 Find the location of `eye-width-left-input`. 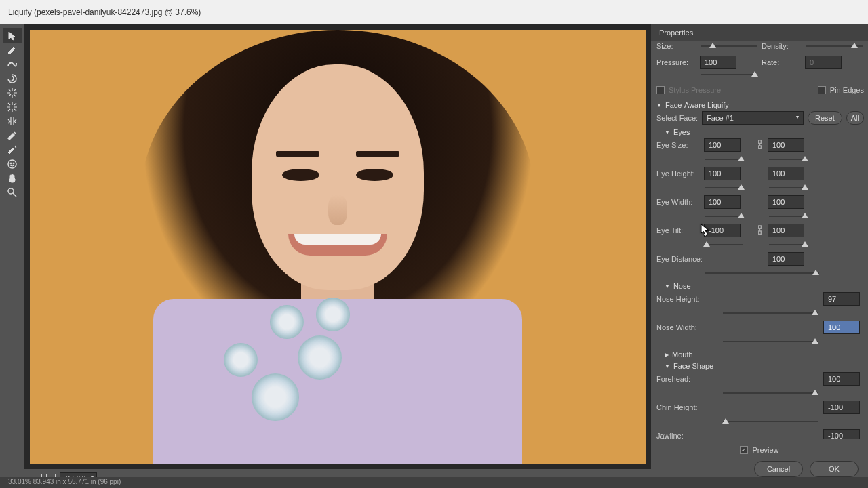

eye-width-left-input is located at coordinates (722, 202).